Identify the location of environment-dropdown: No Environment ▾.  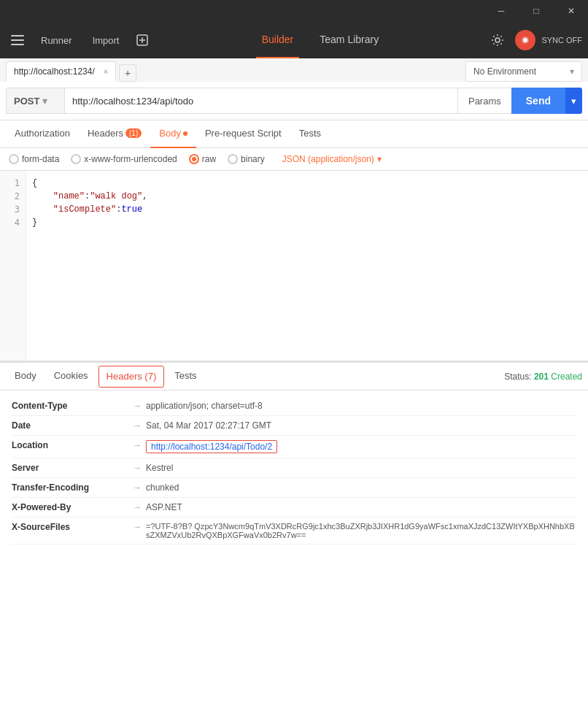
(524, 72).